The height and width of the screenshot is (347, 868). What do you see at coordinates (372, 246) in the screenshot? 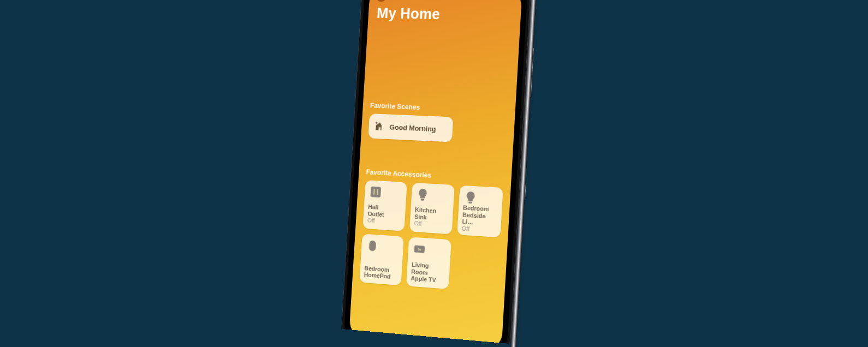
I see `homepod-icon` at bounding box center [372, 246].